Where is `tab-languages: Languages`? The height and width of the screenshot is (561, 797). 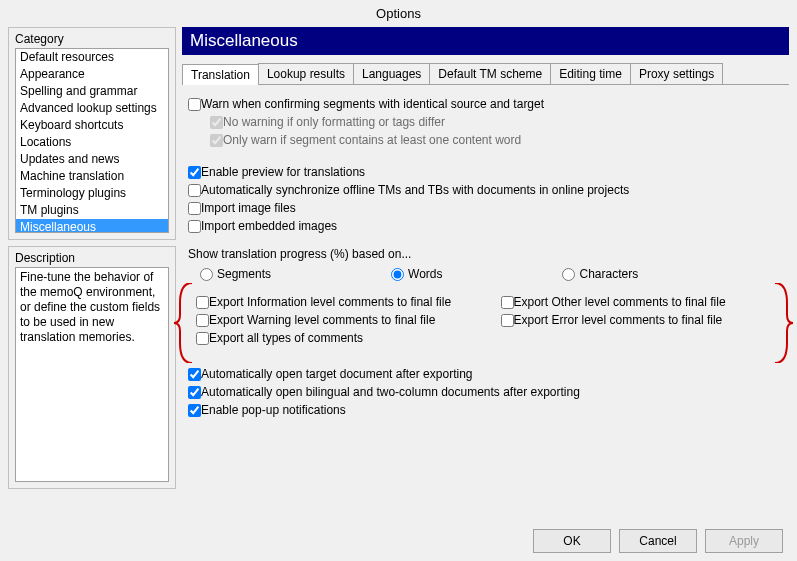 tab-languages: Languages is located at coordinates (392, 74).